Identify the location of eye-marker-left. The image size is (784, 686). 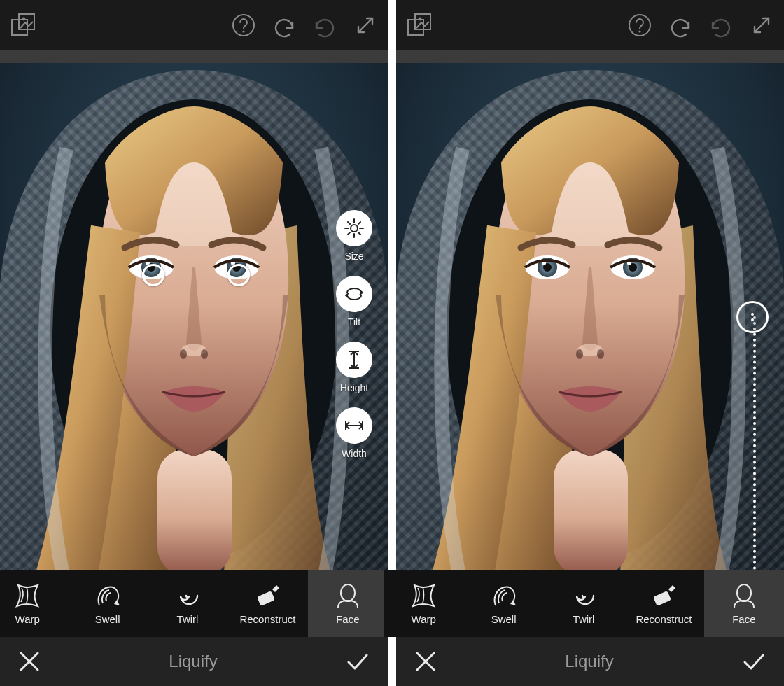
(153, 275).